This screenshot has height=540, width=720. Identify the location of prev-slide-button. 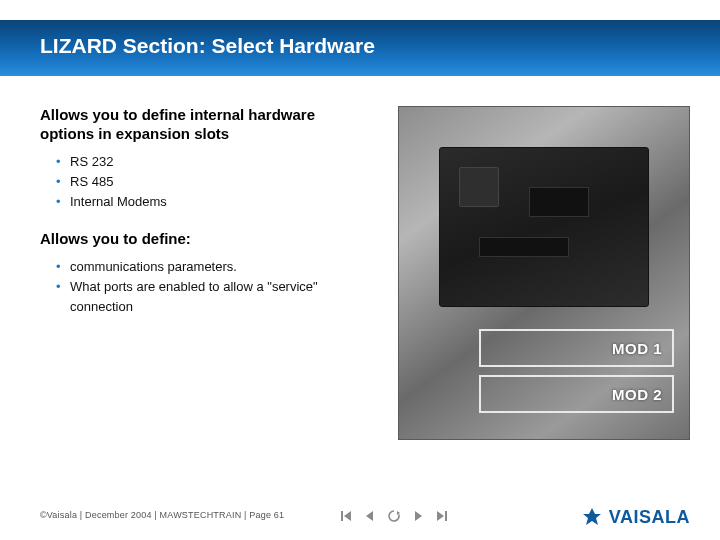
(370, 516).